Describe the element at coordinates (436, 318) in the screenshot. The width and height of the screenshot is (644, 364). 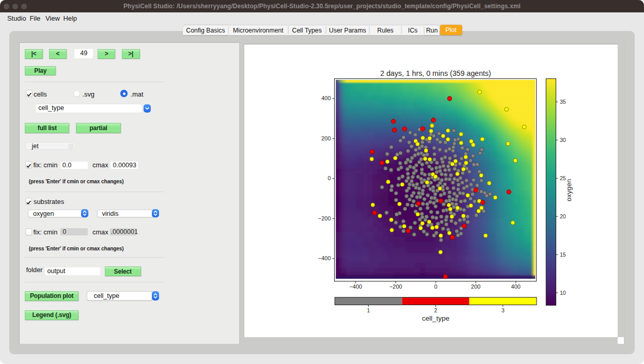
I see `svg-text: cell_type` at that location.